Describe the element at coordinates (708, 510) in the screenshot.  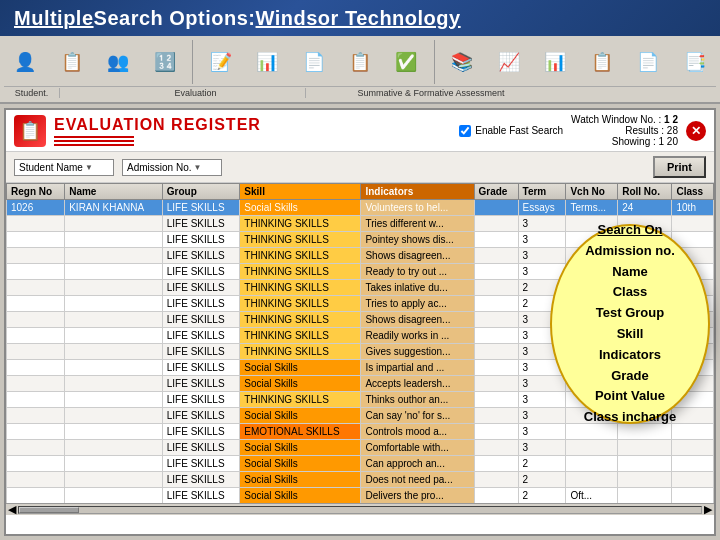
I see `scroll-right-arrow: ▶` at that location.